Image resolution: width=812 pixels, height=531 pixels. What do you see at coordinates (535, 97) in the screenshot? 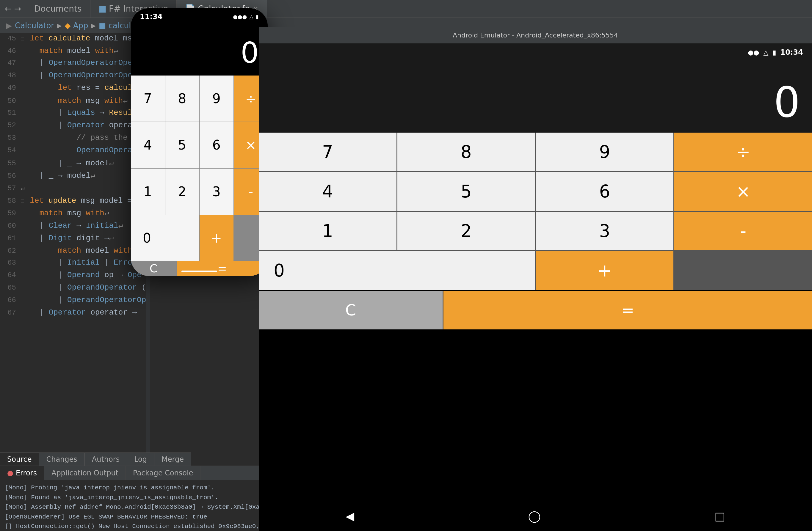
I see `emu-display: 0` at bounding box center [535, 97].